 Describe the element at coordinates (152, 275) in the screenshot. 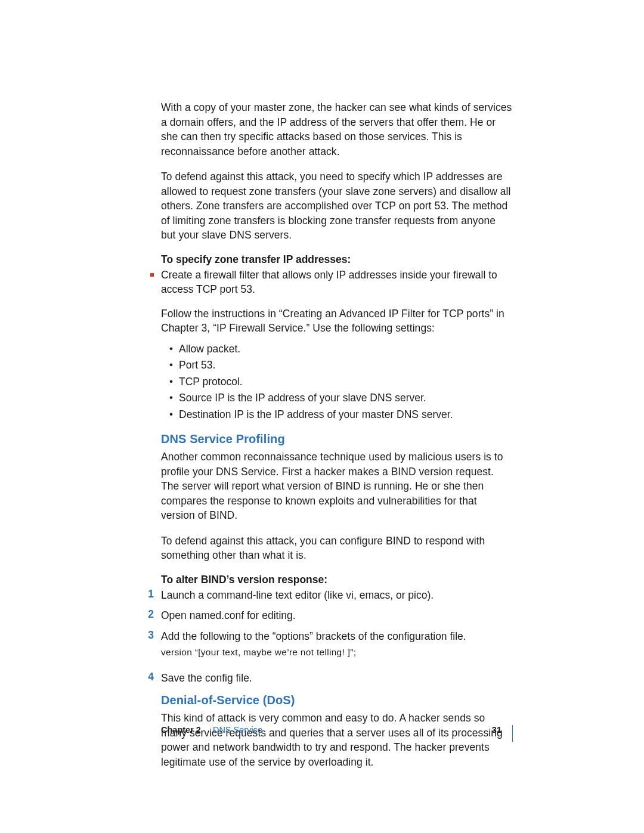

I see `bullet-icon` at that location.